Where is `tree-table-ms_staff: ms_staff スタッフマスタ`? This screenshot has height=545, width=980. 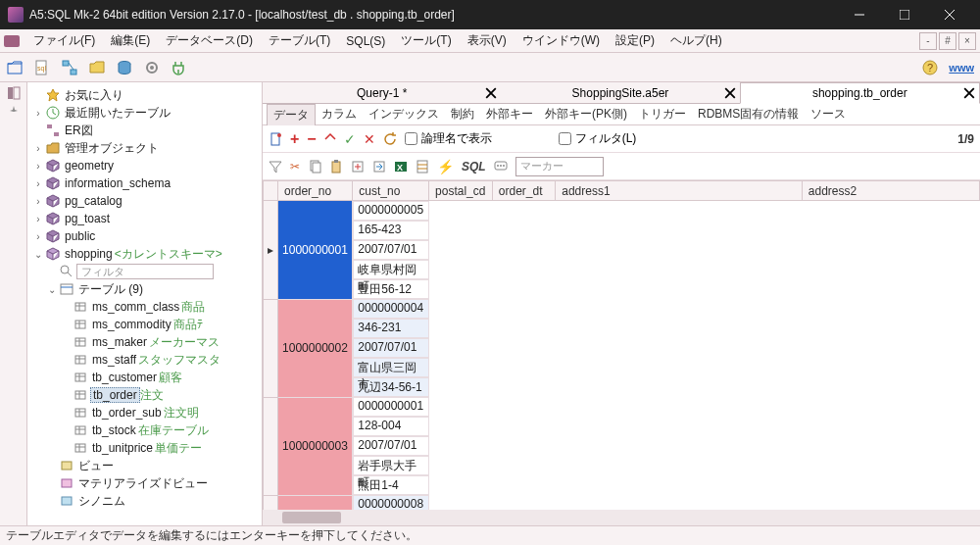
tree-table-ms_staff: ms_staff スタッフマスタ is located at coordinates (147, 360).